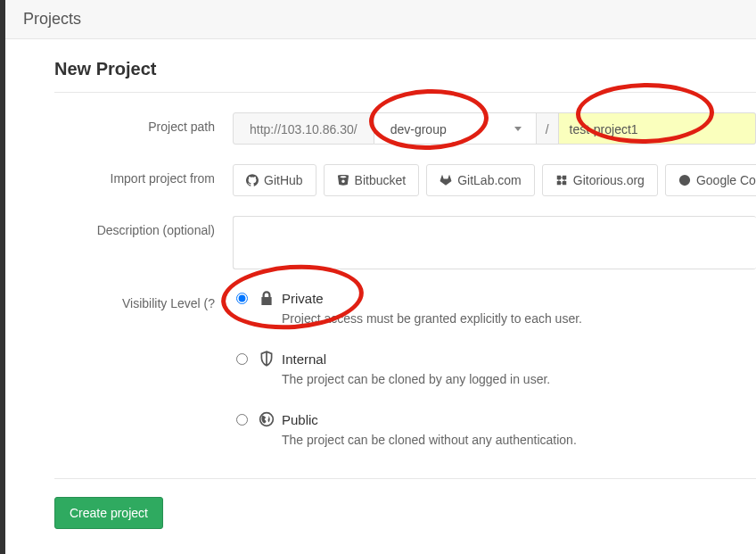  I want to click on shield-icon, so click(267, 359).